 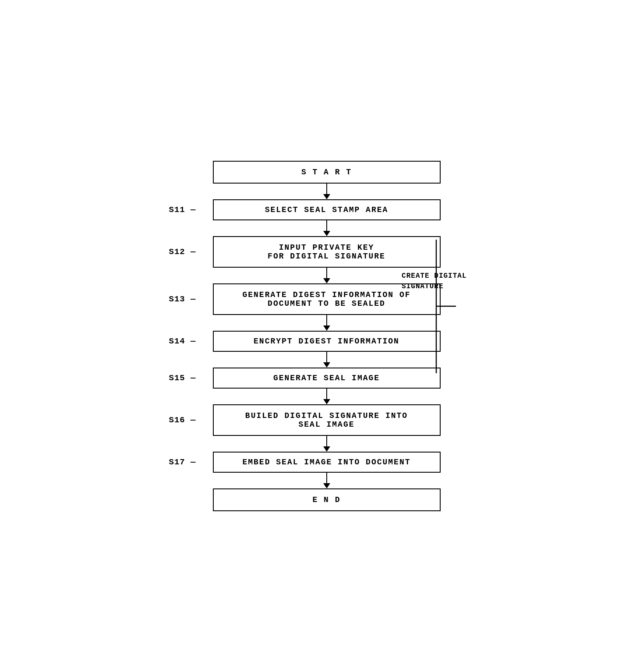 What do you see at coordinates (326, 299) in the screenshot?
I see `s13-text: GENERATE DIGEST INFORMATION OFDOCUMENT T…` at bounding box center [326, 299].